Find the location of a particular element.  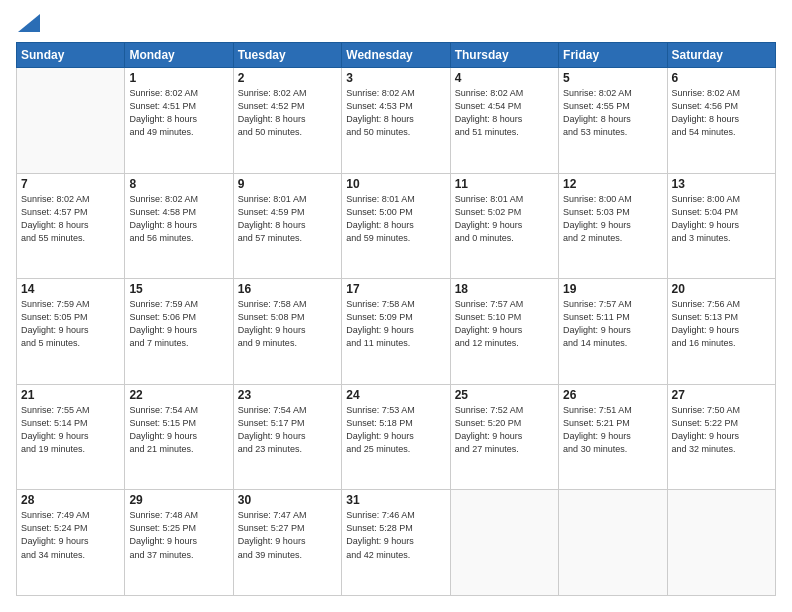

day-info: Sunrise: 7:57 AMSunset: 5:10 PMDaylight:… is located at coordinates (504, 324).